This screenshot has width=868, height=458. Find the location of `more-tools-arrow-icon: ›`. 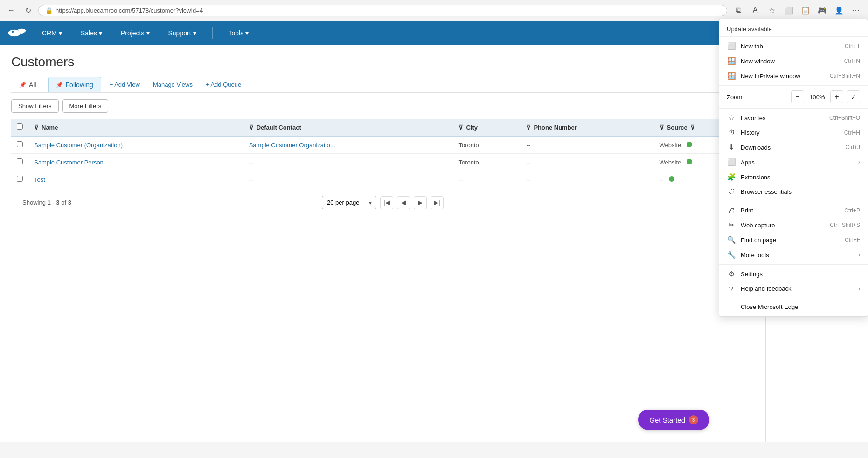

more-tools-arrow-icon: › is located at coordinates (859, 255).